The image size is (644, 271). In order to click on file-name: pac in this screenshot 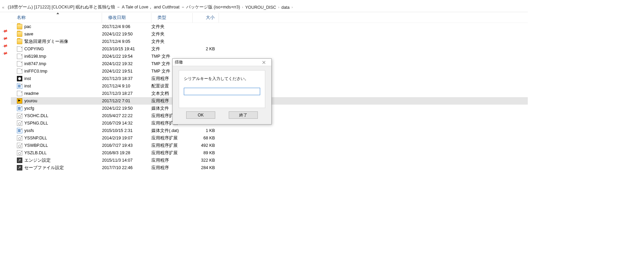, I will do `click(28, 27)`.